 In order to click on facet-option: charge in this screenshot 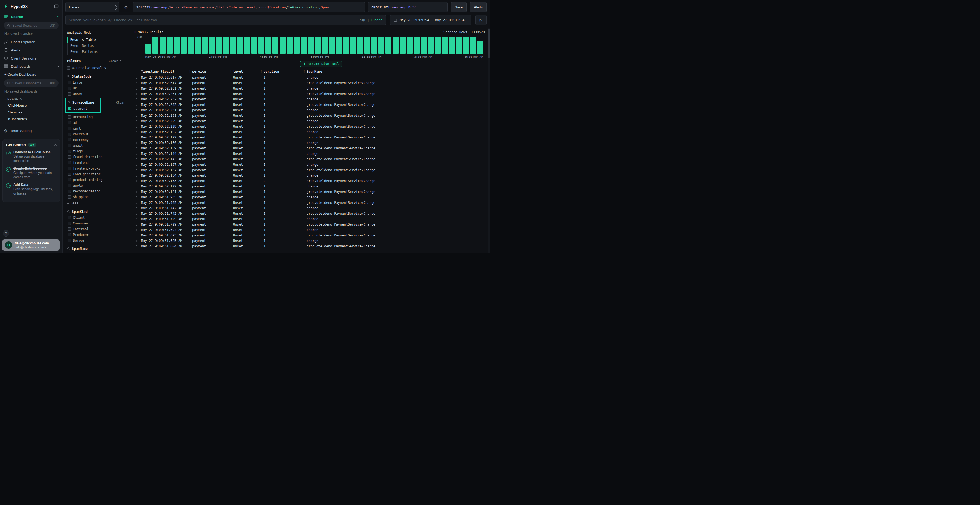, I will do `click(96, 252)`.